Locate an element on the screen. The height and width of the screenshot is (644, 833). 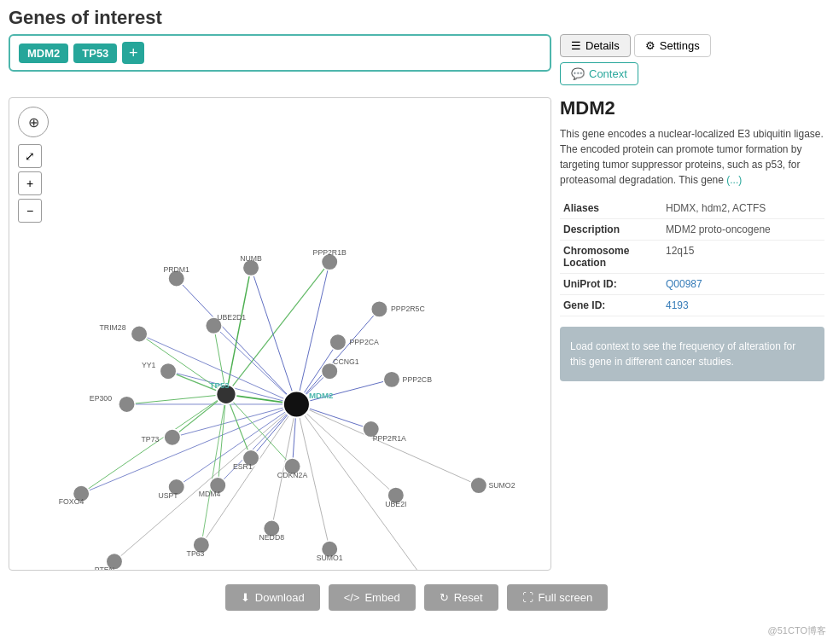
right-panel-tabs: ☰ Details ⚙ Settings 💬 Context is located at coordinates (692, 62).